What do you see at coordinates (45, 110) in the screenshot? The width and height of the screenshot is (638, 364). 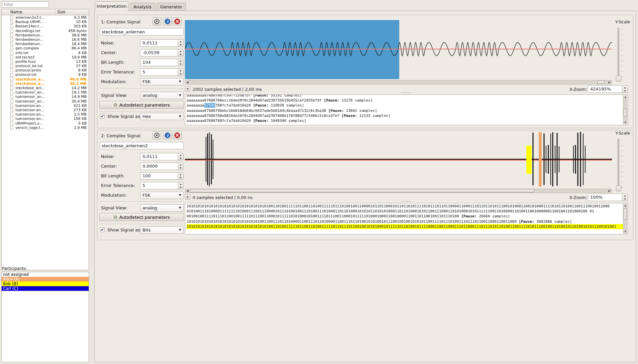 I see `file-row: tuersensor-an...273 KB` at bounding box center [45, 110].